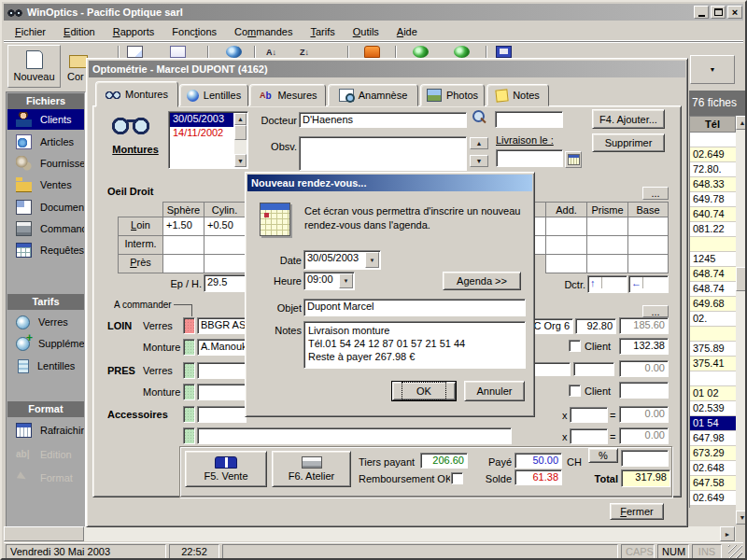 The image size is (747, 560). I want to click on agenda-button: Agenda >>, so click(482, 281).